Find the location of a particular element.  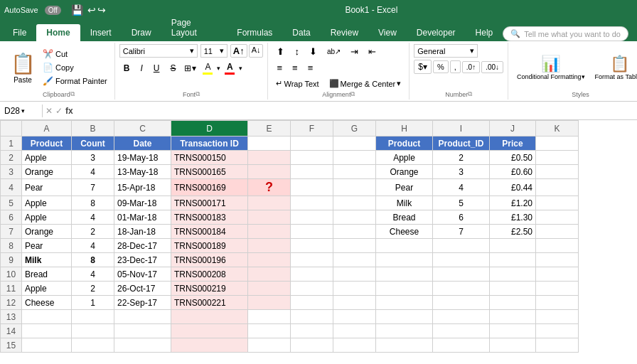

cell-c12: 22-Sep-17 is located at coordinates (143, 303).